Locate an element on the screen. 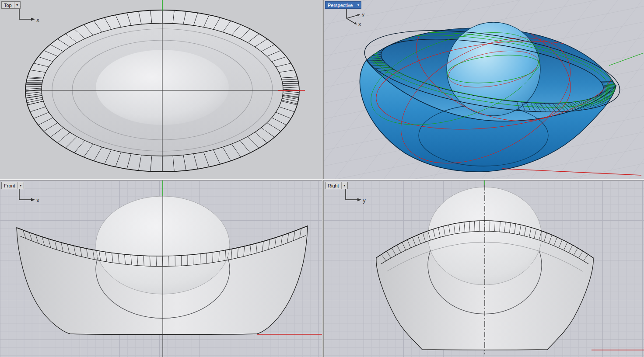  viewport-tab-perspective: Perspective ▼ is located at coordinates (343, 5).